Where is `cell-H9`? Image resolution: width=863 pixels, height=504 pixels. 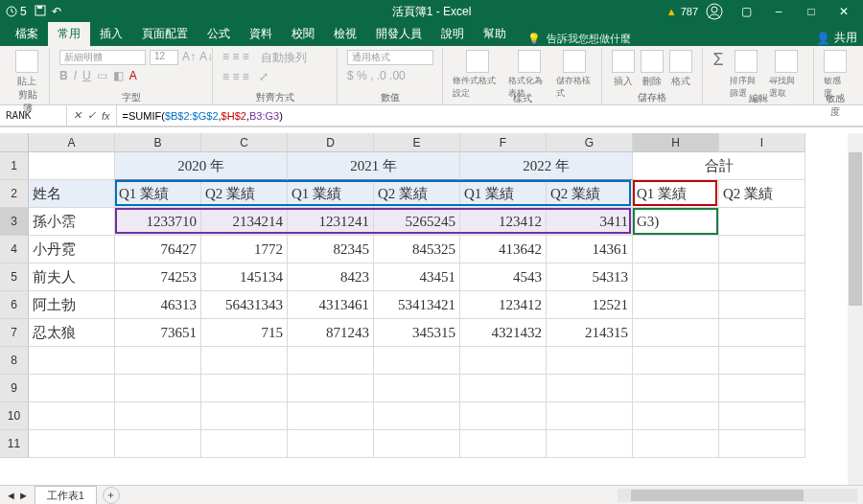
cell-H9 is located at coordinates (676, 389).